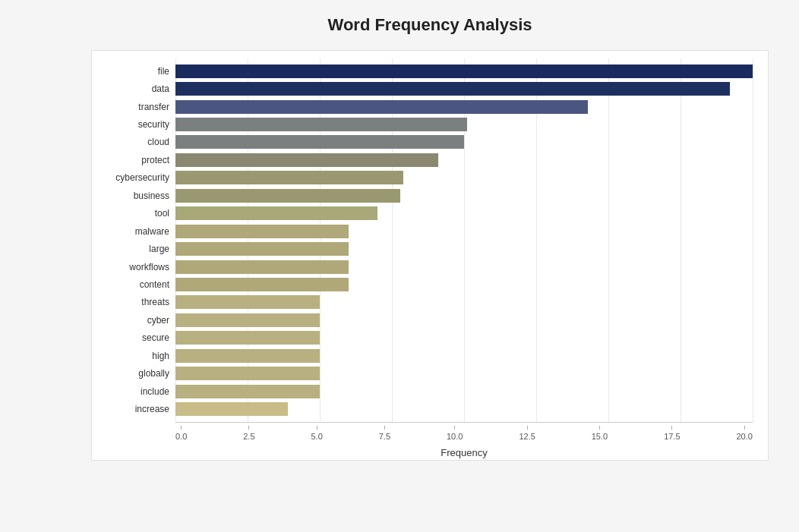 Image resolution: width=799 pixels, height=532 pixels. I want to click on x-tick: 7.5, so click(384, 432).